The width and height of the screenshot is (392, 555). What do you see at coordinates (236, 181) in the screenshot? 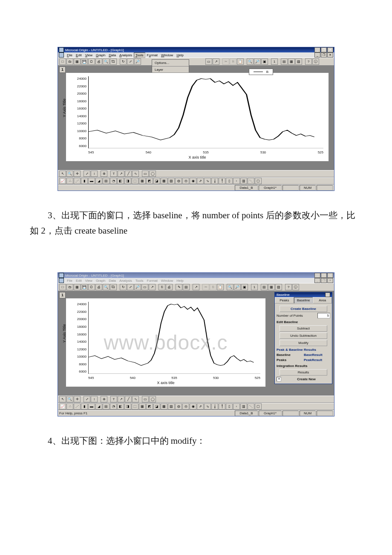
I see `g-box-icon: ▫` at bounding box center [236, 181].